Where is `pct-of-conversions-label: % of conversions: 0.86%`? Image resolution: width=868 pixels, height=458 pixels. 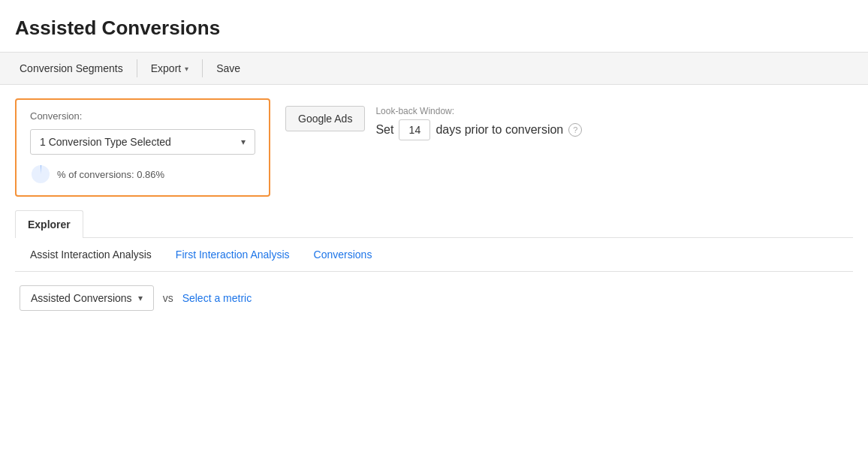
pct-of-conversions-label: % of conversions: 0.86% is located at coordinates (111, 174).